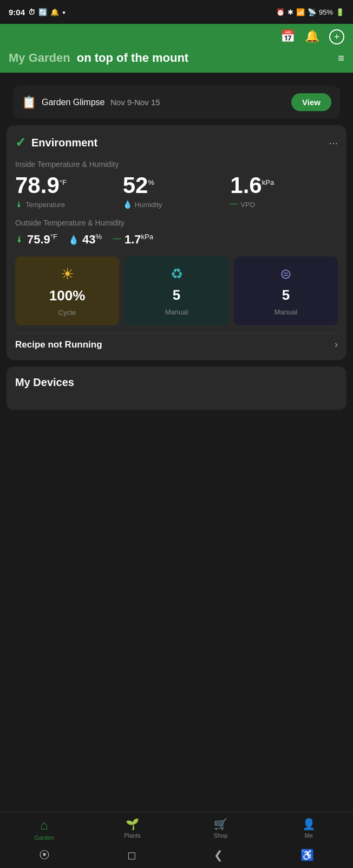 This screenshot has height=868, width=353. What do you see at coordinates (133, 240) in the screenshot?
I see `outside-vpd: 〰 1.7kPa` at bounding box center [133, 240].